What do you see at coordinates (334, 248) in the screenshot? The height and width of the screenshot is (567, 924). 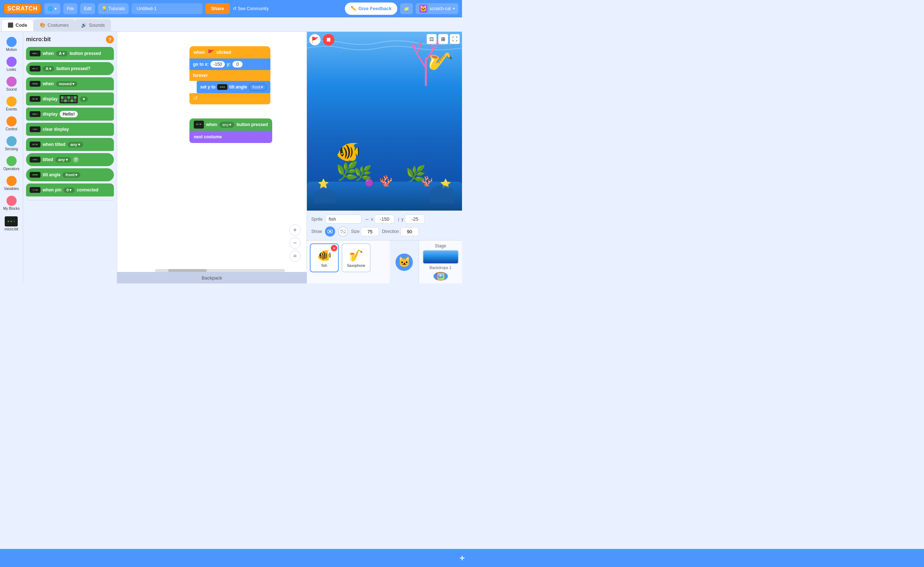 I see `sprite-delete-fish: ✕` at bounding box center [334, 248].